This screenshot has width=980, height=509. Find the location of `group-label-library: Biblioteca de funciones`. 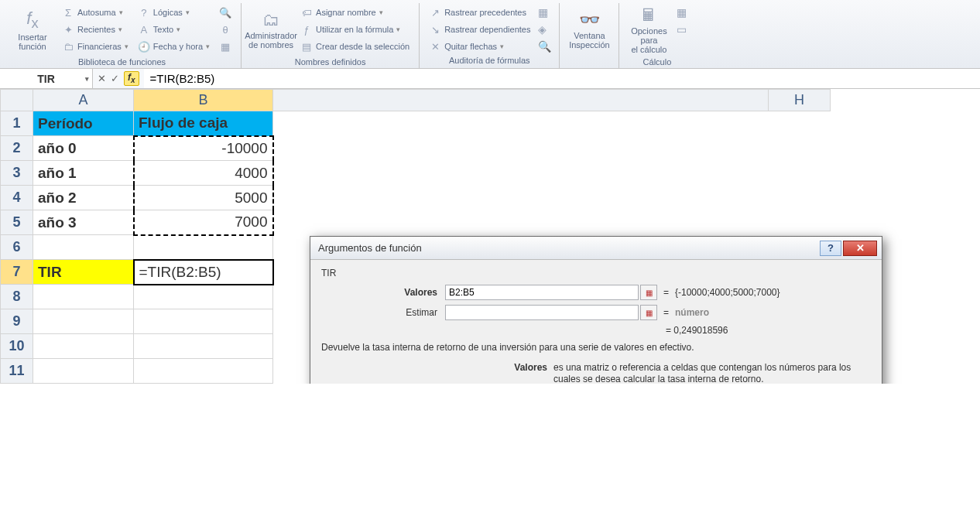

group-label-library: Biblioteca de funciones is located at coordinates (122, 61).